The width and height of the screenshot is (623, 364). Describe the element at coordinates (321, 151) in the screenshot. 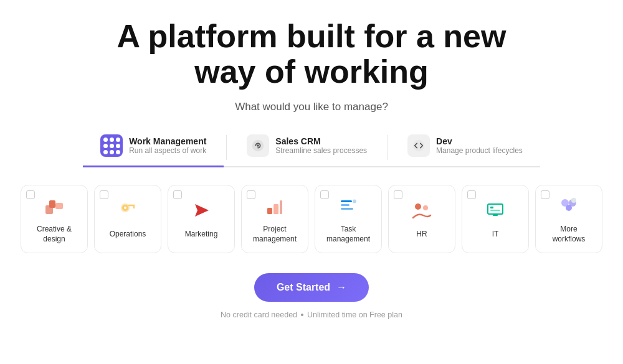

I see `tab-sales-crm-desc: Streamline sales processes` at that location.